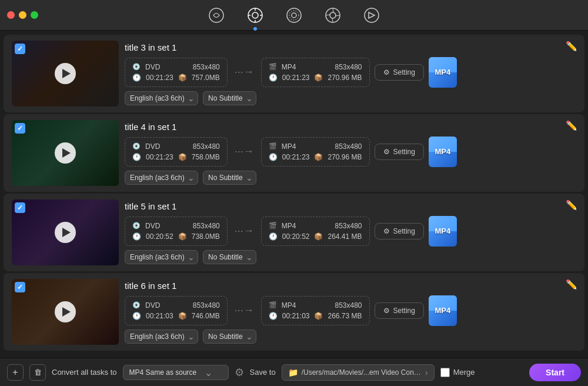  Describe the element at coordinates (229, 98) in the screenshot. I see `subtitle-select-0: No Subtitle` at that location.